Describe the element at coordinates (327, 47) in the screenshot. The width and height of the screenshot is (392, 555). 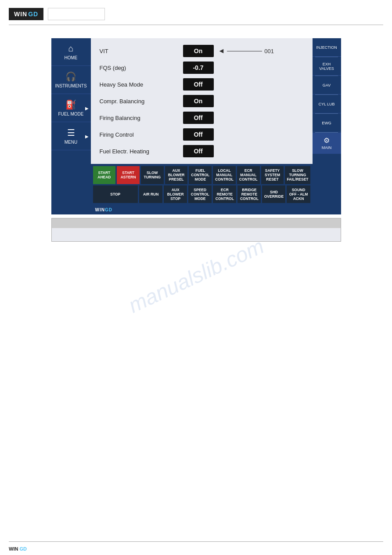
I see `right-sidebar-injection: INJECTION` at that location.